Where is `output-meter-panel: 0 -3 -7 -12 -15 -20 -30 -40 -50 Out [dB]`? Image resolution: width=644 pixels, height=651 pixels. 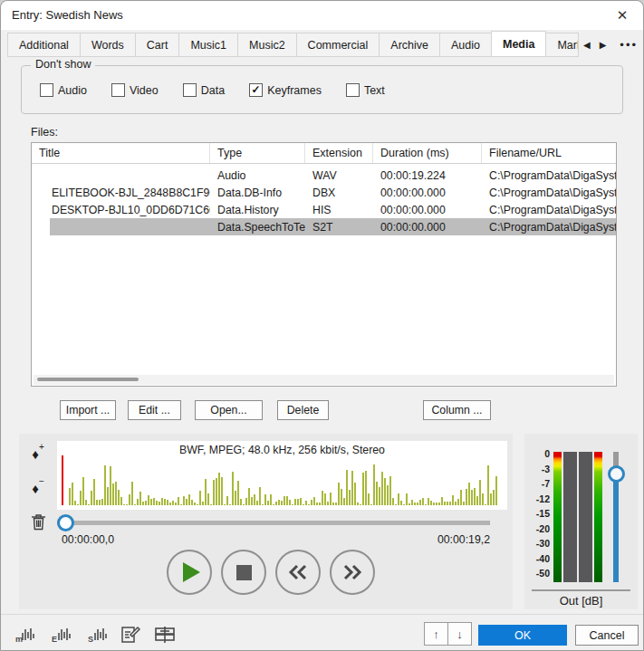 output-meter-panel: 0 -3 -7 -12 -15 -20 -30 -40 -50 Out [dB] is located at coordinates (582, 522).